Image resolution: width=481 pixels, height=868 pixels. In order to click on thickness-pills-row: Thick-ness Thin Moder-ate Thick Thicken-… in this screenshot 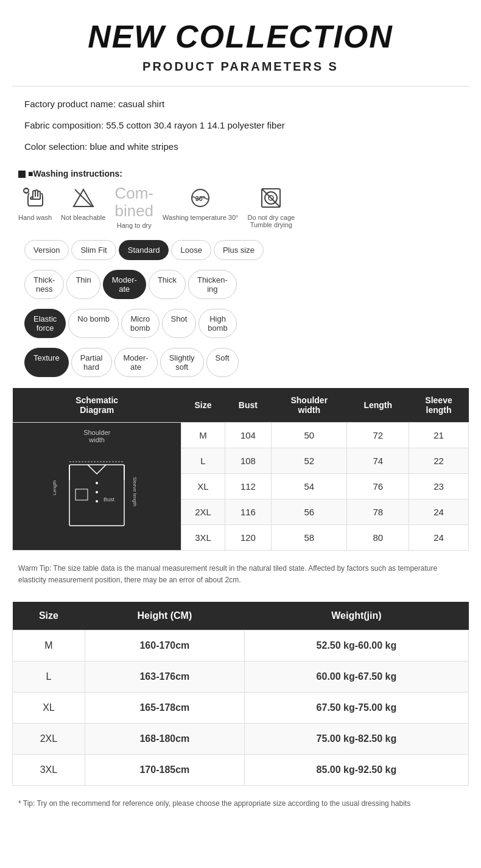, I will do `click(240, 284)`.